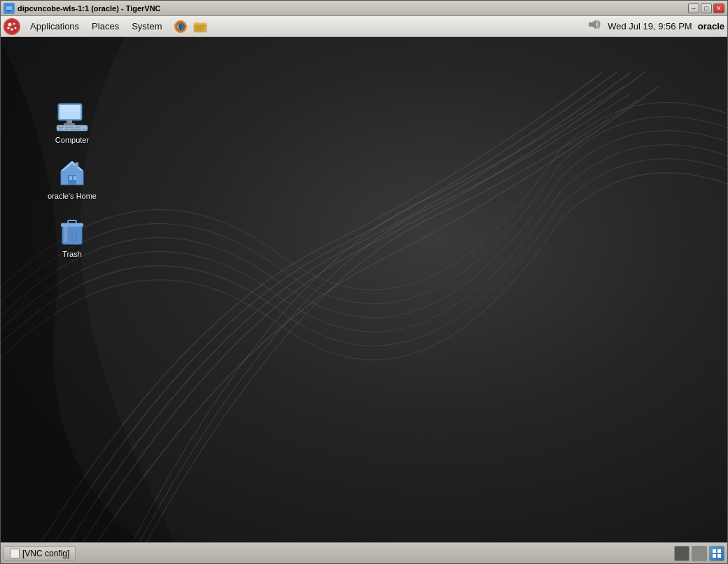  What do you see at coordinates (699, 554) in the screenshot?
I see `taskbar-right-buttons` at bounding box center [699, 554].